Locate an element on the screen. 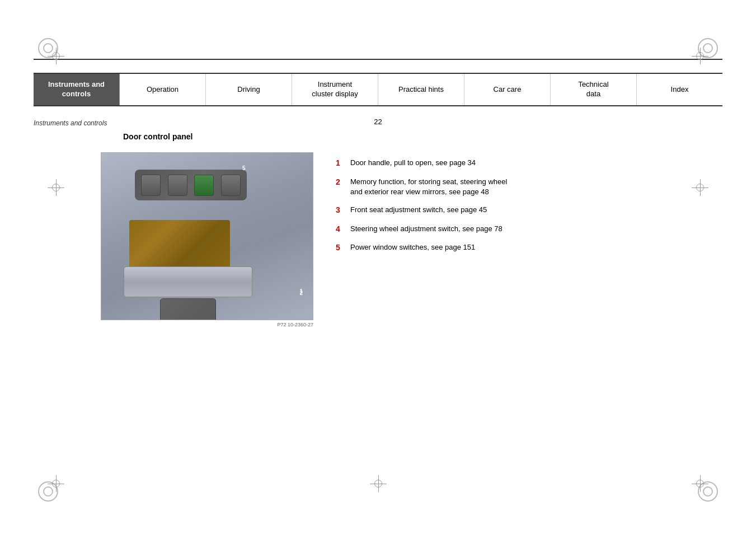 Image resolution: width=756 pixels, height=534 pixels. nav-item-instrument-cluster: Instrumentcluster display is located at coordinates (335, 90).